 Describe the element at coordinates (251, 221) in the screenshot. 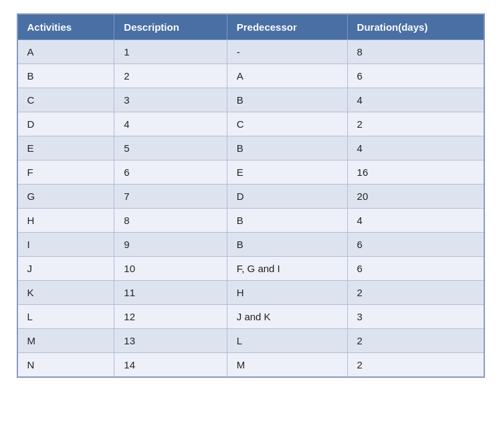

I see `table-row: H8B4` at that location.